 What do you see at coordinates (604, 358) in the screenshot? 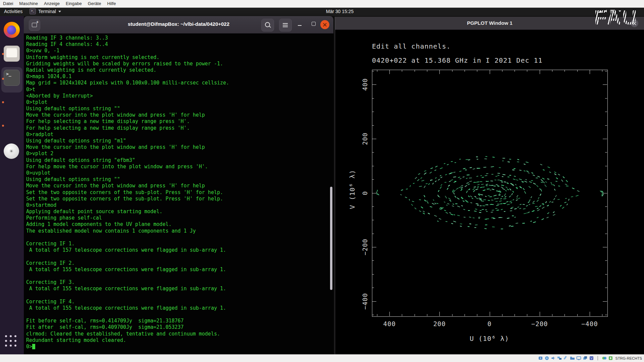
I see `mouse-integration-status-icon` at bounding box center [604, 358].